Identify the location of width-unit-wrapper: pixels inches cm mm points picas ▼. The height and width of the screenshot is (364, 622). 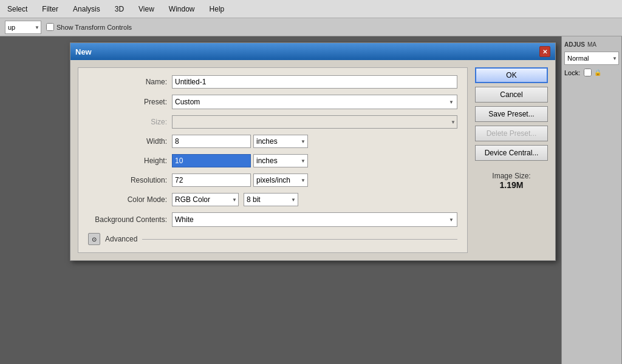
(281, 141).